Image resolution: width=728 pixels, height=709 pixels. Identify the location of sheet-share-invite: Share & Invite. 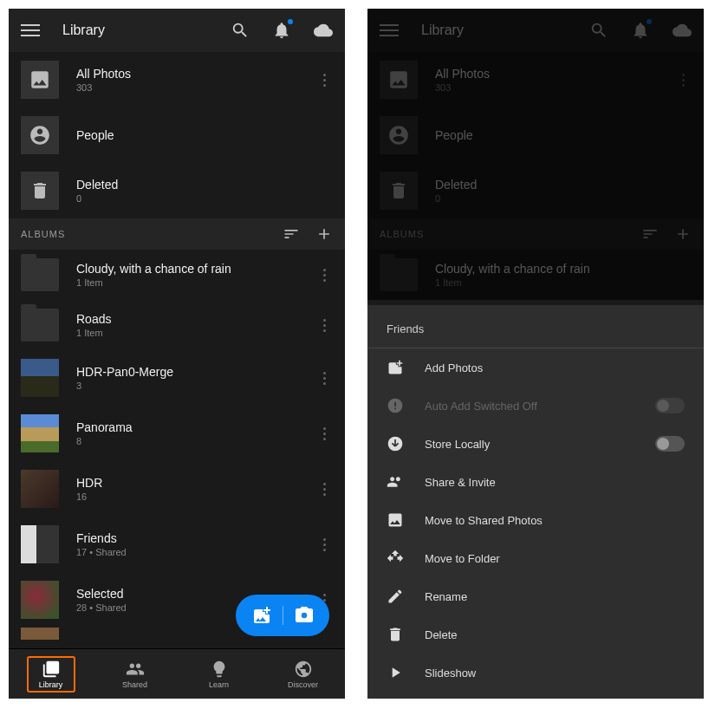
(536, 482).